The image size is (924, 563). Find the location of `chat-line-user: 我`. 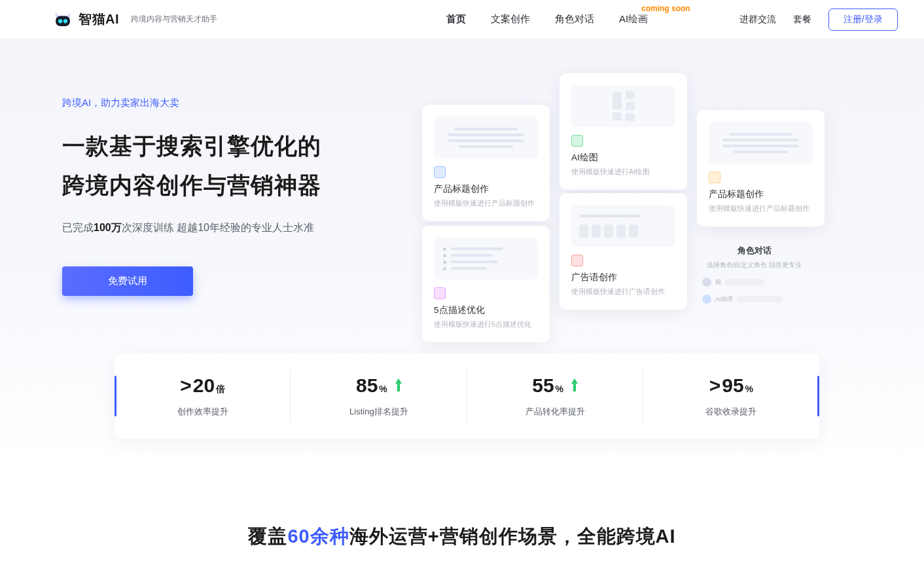

chat-line-user: 我 is located at coordinates (754, 282).